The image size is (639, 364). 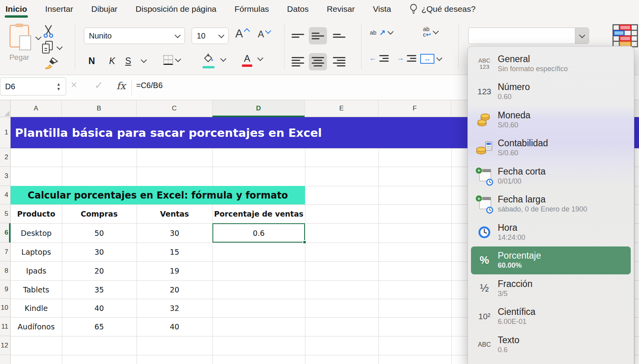 I want to click on increase-font-size-button: A, so click(x=242, y=34).